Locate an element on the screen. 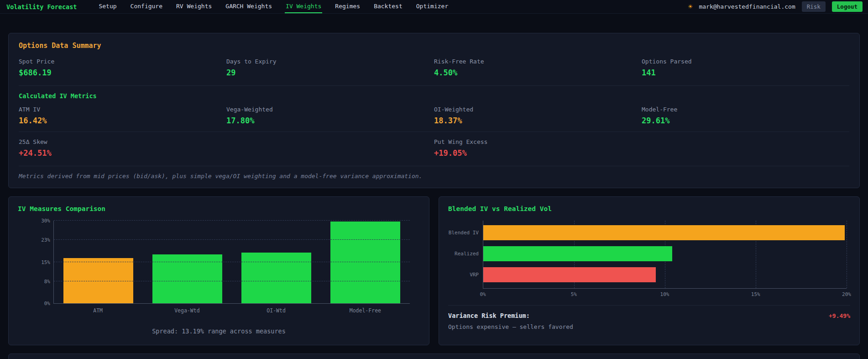  blended-chart-x-ticks: 0%5%10%15%20% is located at coordinates (664, 295).